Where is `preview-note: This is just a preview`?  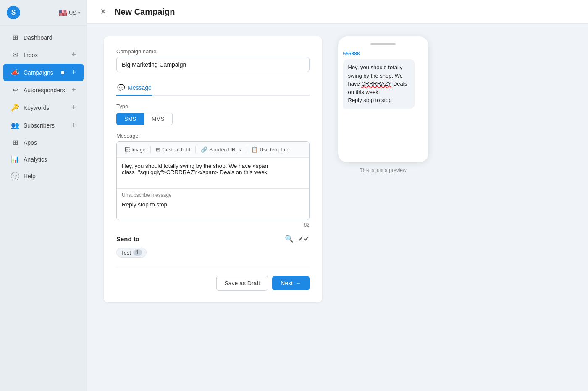
preview-note: This is just a preview is located at coordinates (383, 170).